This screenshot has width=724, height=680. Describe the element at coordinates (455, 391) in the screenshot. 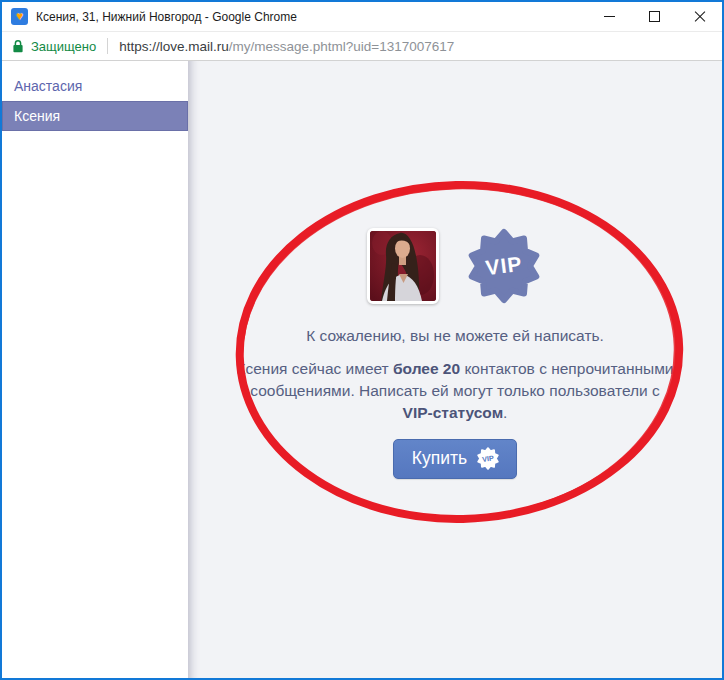

I see `vip-required-message: Ксения сейчас имеет более 20 контактов с…` at that location.